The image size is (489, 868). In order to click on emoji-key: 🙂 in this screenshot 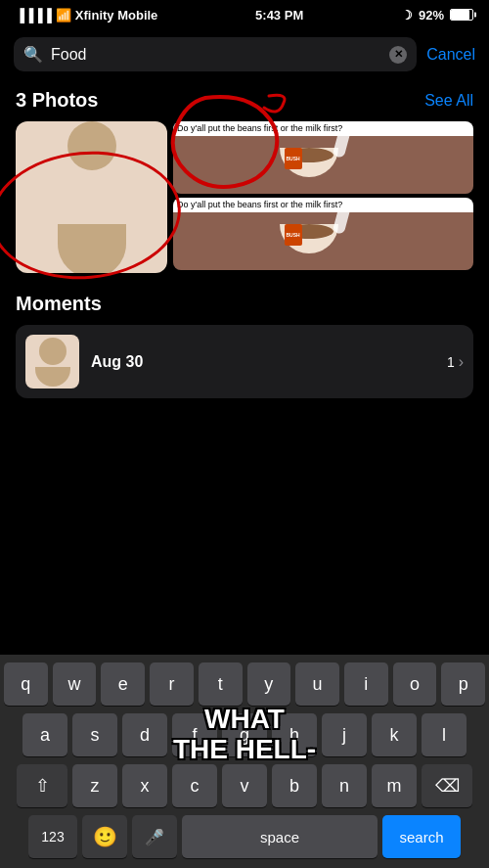, I will do `click(105, 837)`.